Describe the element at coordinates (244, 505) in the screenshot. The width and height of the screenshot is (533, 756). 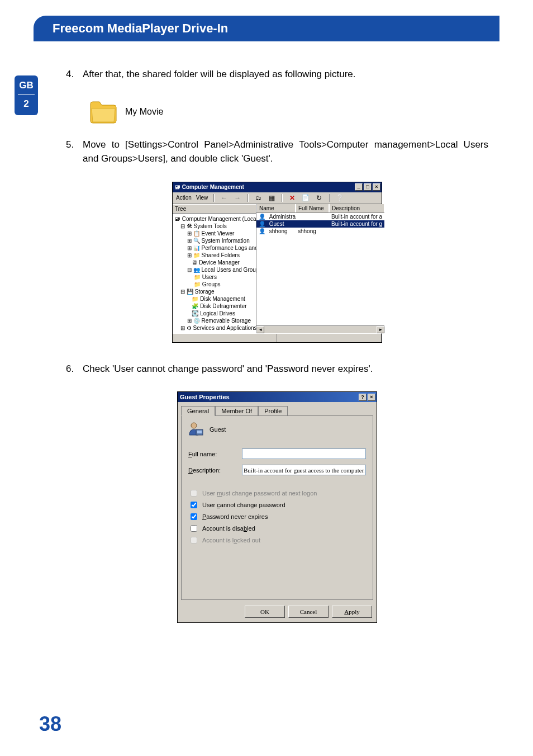
I see `chk-cannot-label: User cannot change password` at that location.